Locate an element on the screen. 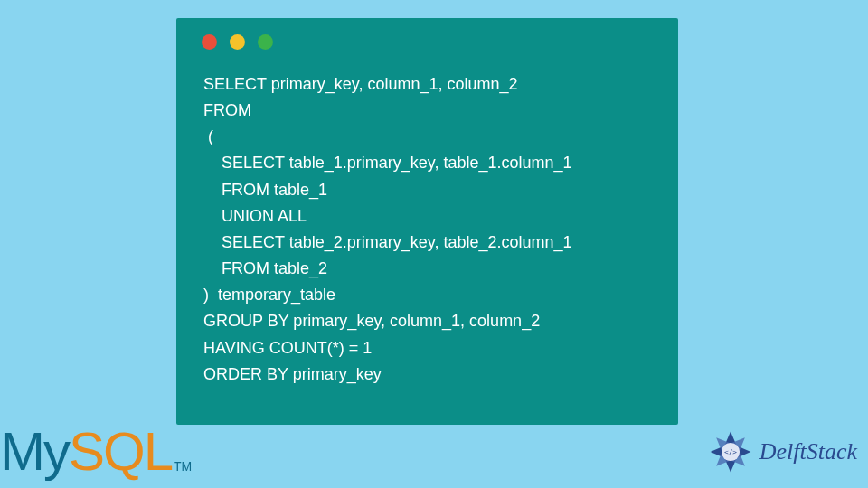 This screenshot has height=488, width=868. code-line: ORDER BY primary_key is located at coordinates (293, 374).